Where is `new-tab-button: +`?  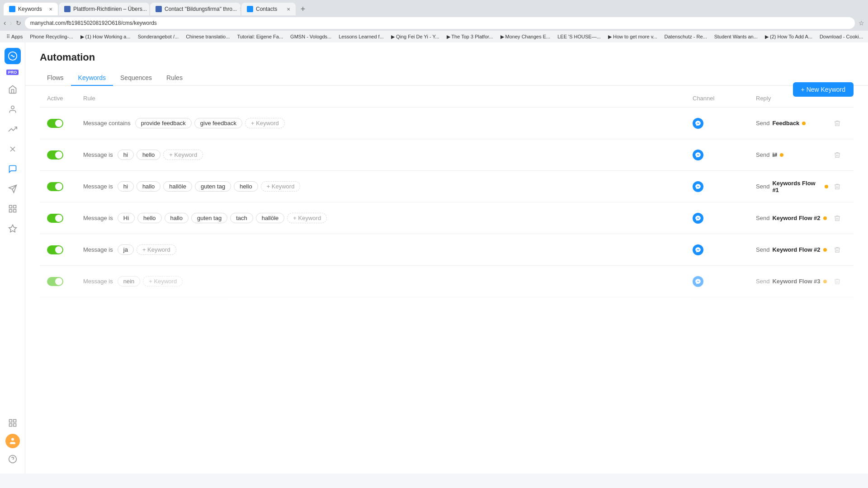
new-tab-button: + is located at coordinates (303, 9).